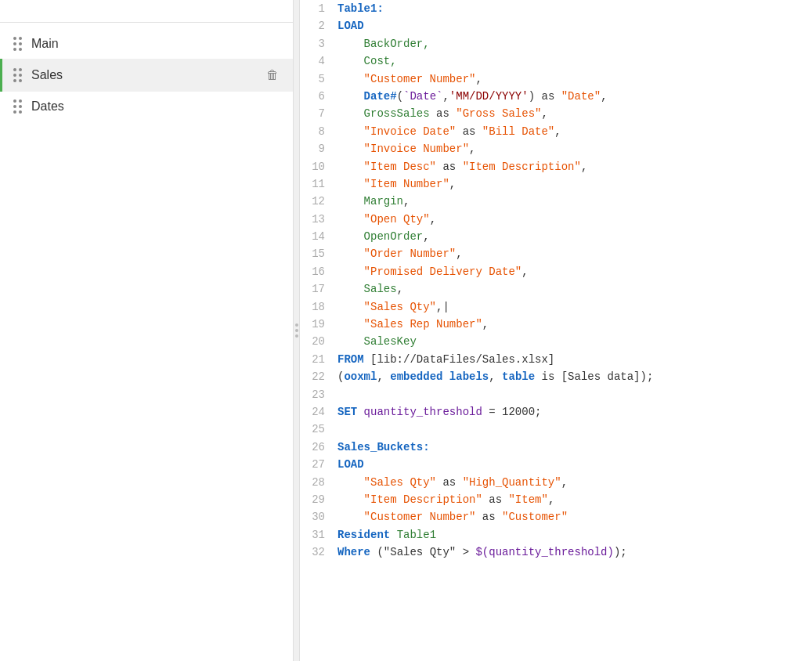 This screenshot has width=812, height=661. Describe the element at coordinates (556, 429) in the screenshot. I see `code-line: 25` at that location.